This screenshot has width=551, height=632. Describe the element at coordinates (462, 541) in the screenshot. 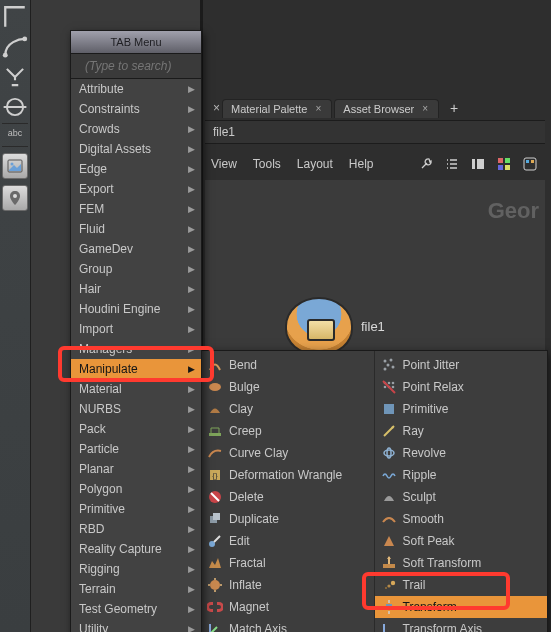

I see `submenu-item-soft-peak: Soft Peak` at that location.